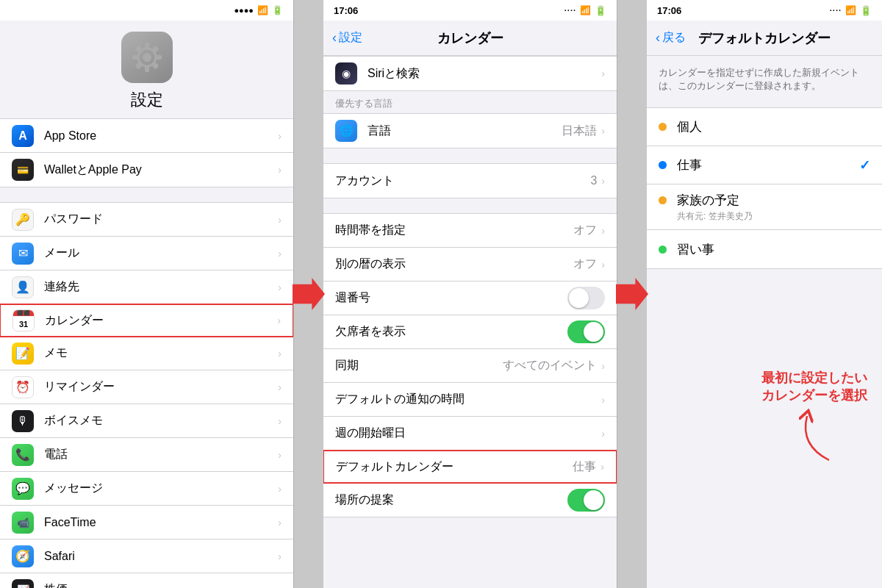  I want to click on status-icons-3: ···· 📶 🔋, so click(851, 10).